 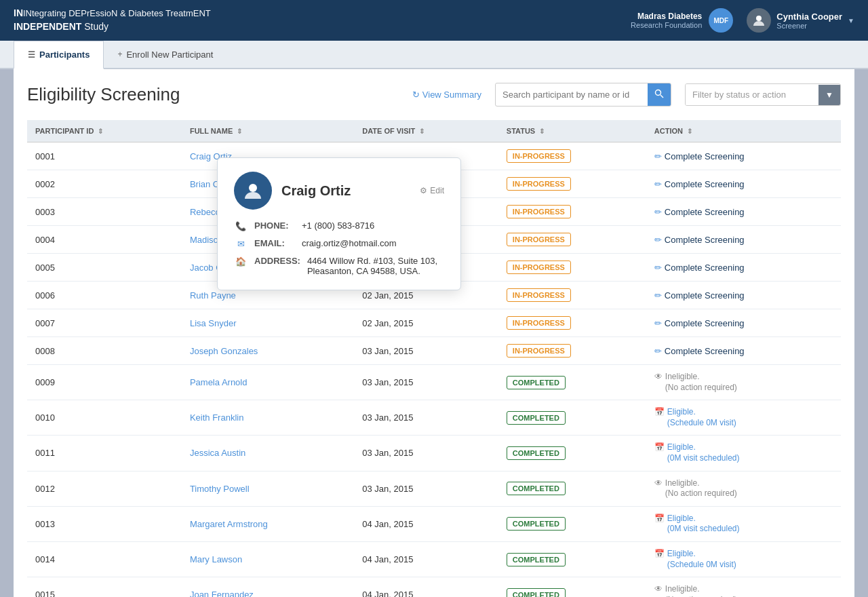 I want to click on participant-name-link: Joan Fernandez, so click(x=222, y=593).